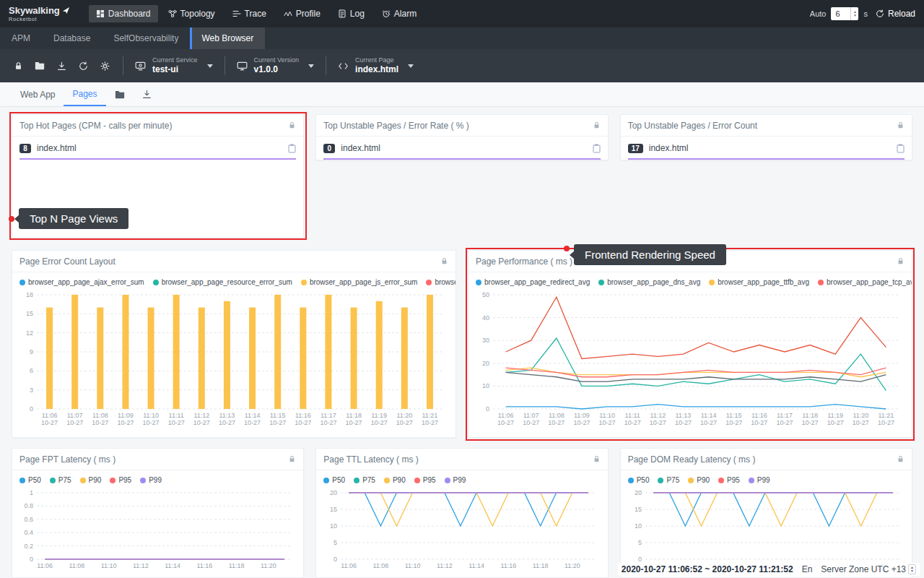 This screenshot has height=578, width=924. What do you see at coordinates (342, 14) in the screenshot?
I see `log-icon` at bounding box center [342, 14].